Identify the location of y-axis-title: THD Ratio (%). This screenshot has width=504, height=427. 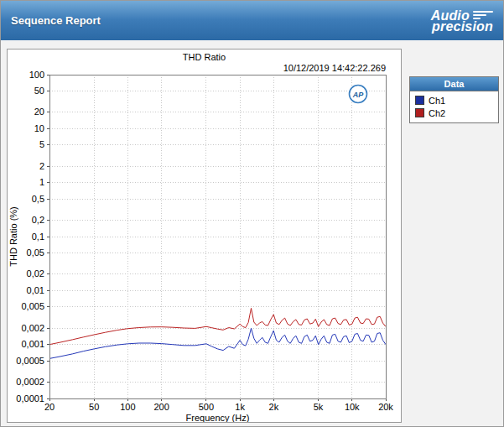
(13, 237).